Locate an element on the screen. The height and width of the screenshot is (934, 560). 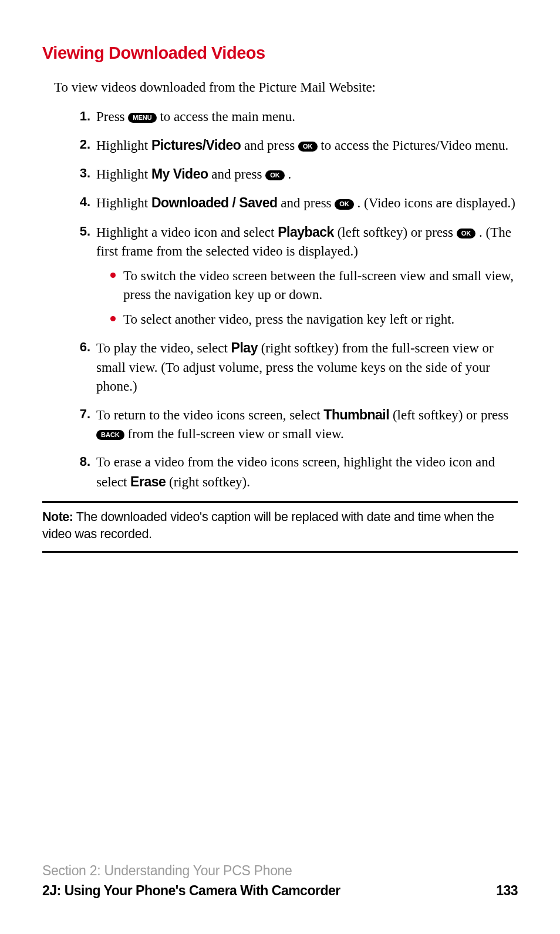
menu-key-icon: MENU is located at coordinates (142, 117).